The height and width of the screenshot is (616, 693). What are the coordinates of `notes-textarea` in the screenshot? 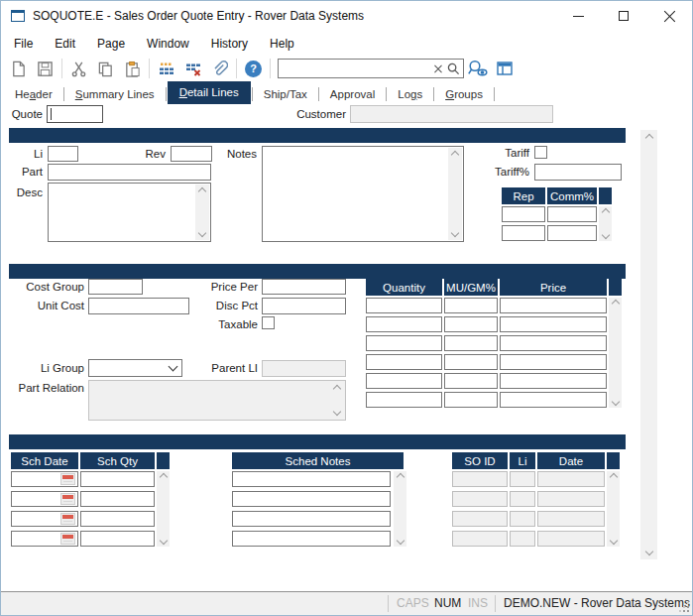 It's located at (363, 194).